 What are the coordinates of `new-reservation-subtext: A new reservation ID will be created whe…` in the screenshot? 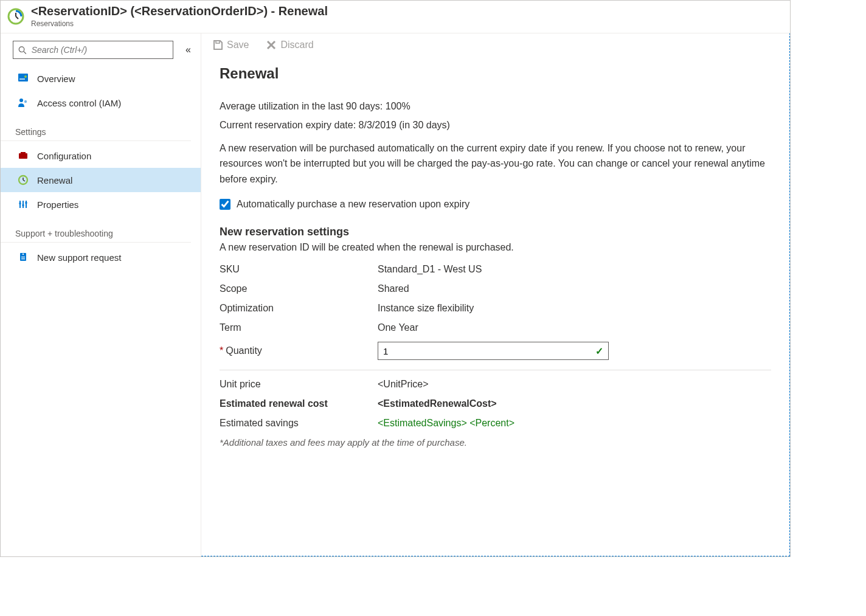 It's located at (495, 247).